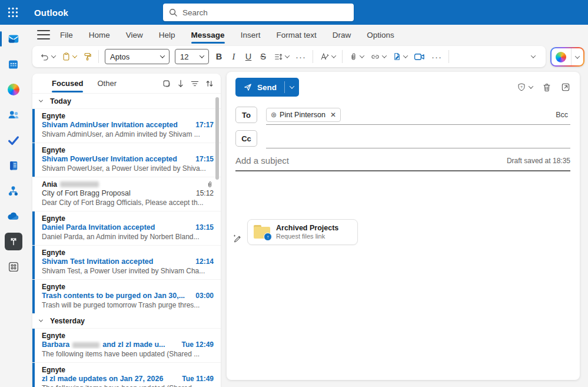 This screenshot has width=588, height=387. I want to click on bcc-button: Bcc, so click(562, 115).